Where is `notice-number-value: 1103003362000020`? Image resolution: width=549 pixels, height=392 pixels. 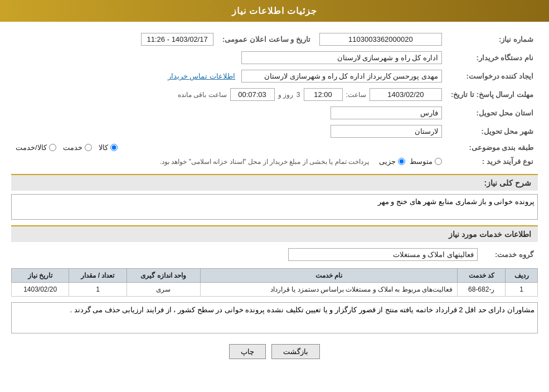 notice-number-value: 1103003362000020 is located at coordinates (381, 39).